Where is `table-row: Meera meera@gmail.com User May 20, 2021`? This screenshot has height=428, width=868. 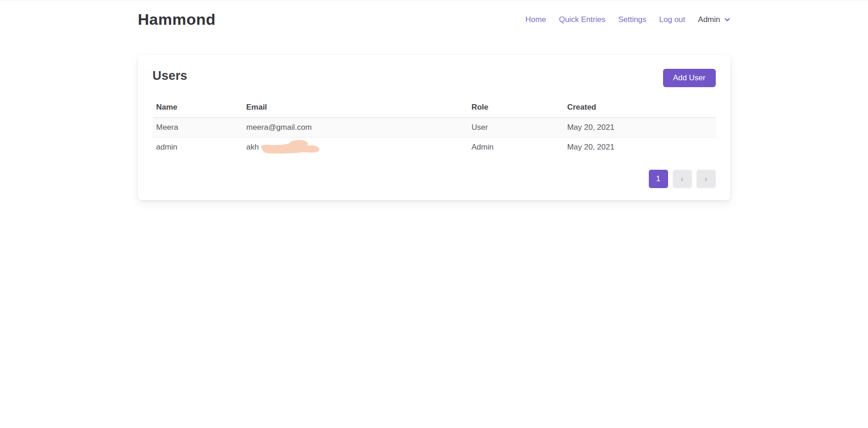
table-row: Meera meera@gmail.com User May 20, 2021 is located at coordinates (434, 128).